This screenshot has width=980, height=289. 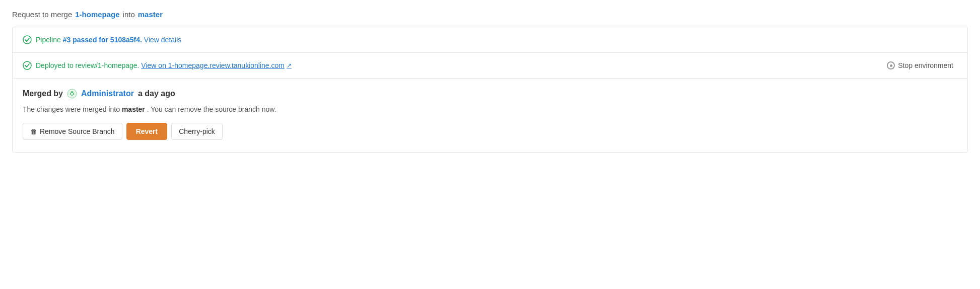 What do you see at coordinates (157, 94) in the screenshot?
I see `time-ago: a day ago` at bounding box center [157, 94].